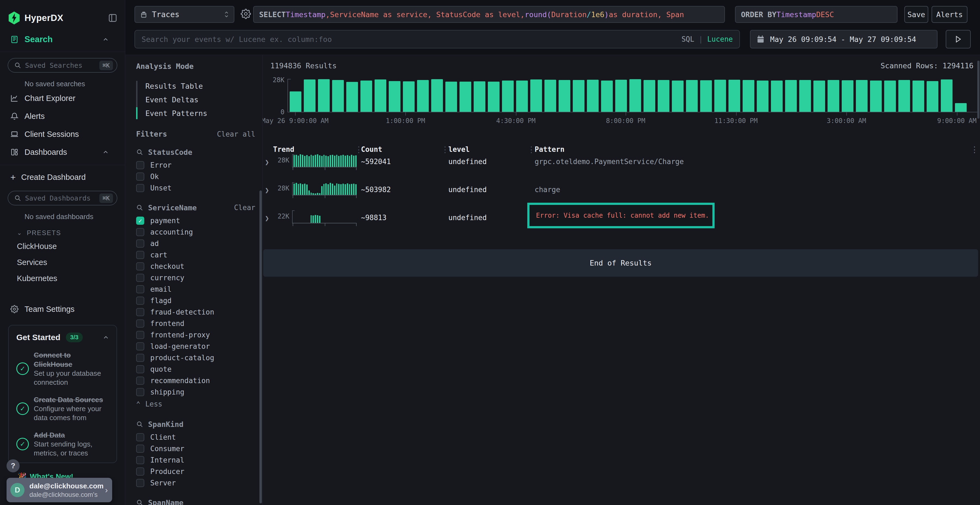 The height and width of the screenshot is (505, 980). I want to click on preset-dashboard-item: Services, so click(62, 262).